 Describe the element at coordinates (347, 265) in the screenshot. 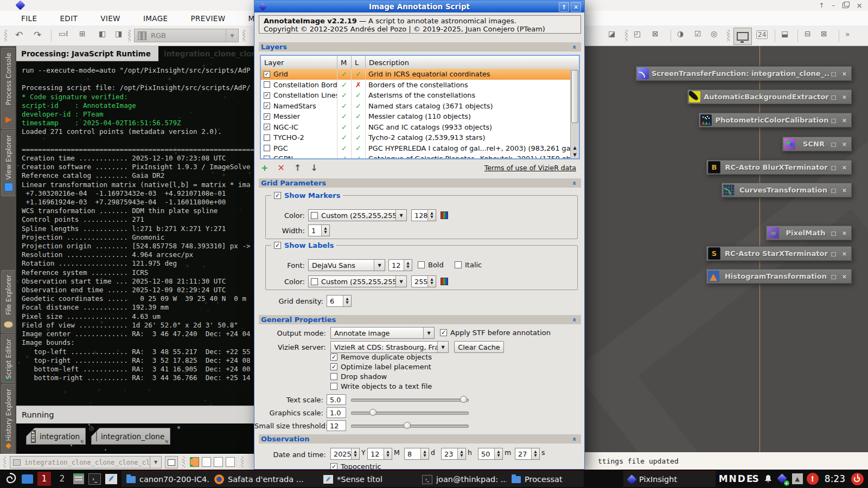

I see `label-font-select: DejaVu Sans ▼` at that location.